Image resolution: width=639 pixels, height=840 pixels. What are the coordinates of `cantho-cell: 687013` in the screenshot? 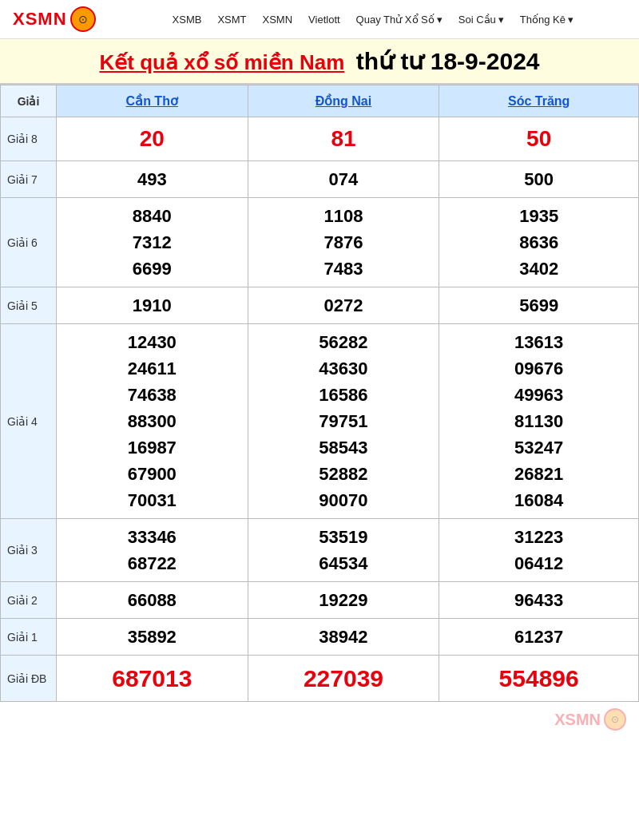 It's located at (152, 679).